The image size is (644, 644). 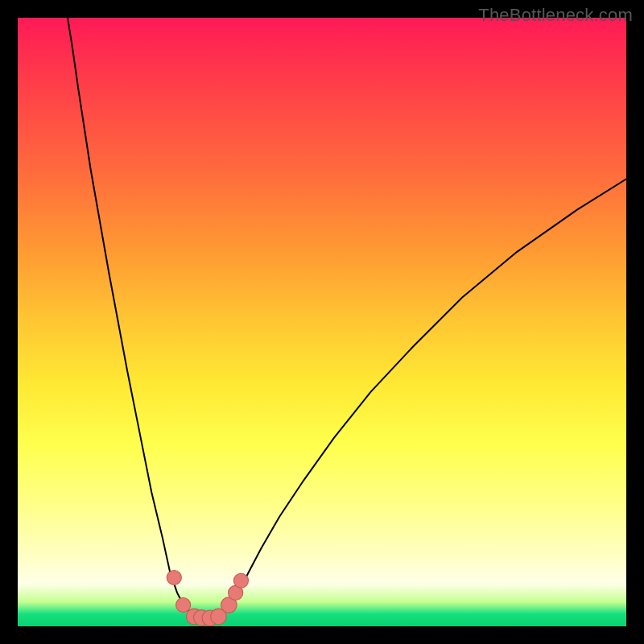 I want to click on watermark-text: TheBottleneck.com, so click(x=555, y=15).